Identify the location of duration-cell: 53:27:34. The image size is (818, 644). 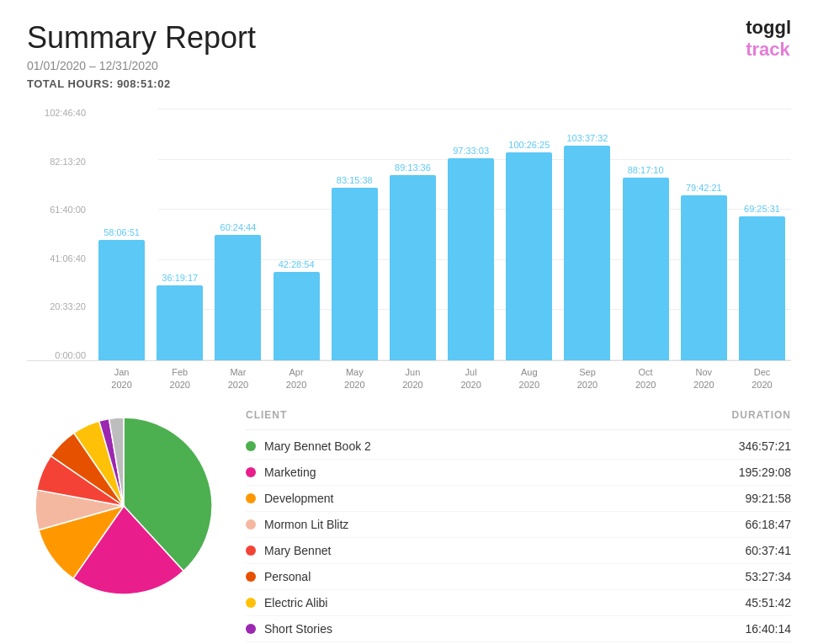
(769, 577).